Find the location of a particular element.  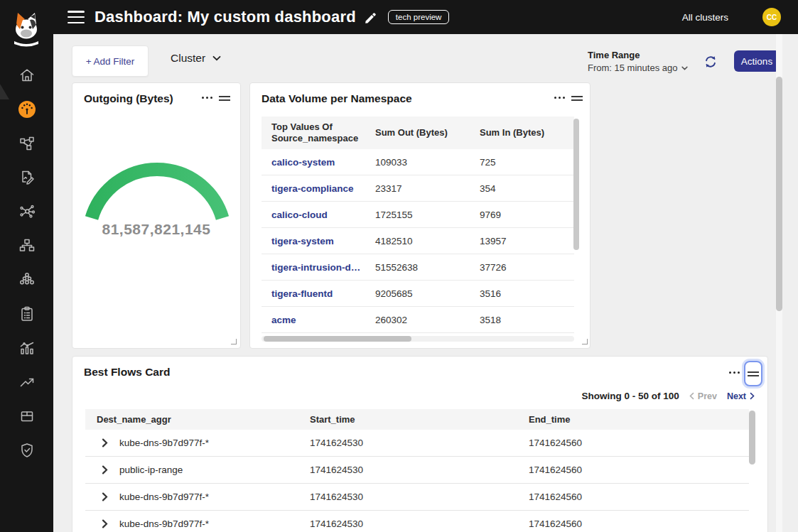

next-page-button: Next is located at coordinates (740, 396).